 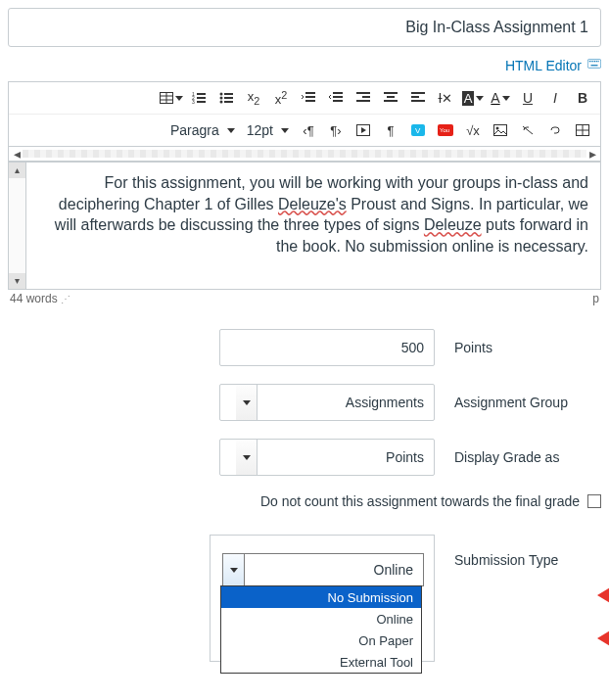 What do you see at coordinates (385, 402) in the screenshot?
I see `assignment-group-value: Assignments` at bounding box center [385, 402].